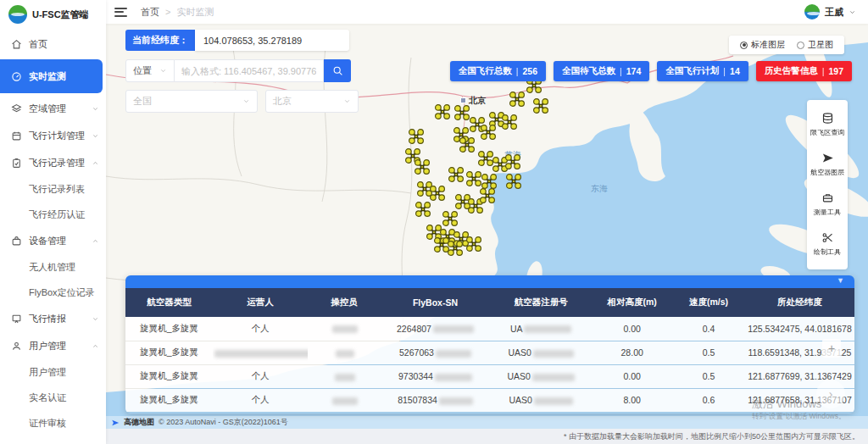 The image size is (868, 444). What do you see at coordinates (490, 376) in the screenshot?
I see `table-row: 旋翼机_多旋翼个人9730344UAS00.000.5121.6877699, …` at bounding box center [490, 376].